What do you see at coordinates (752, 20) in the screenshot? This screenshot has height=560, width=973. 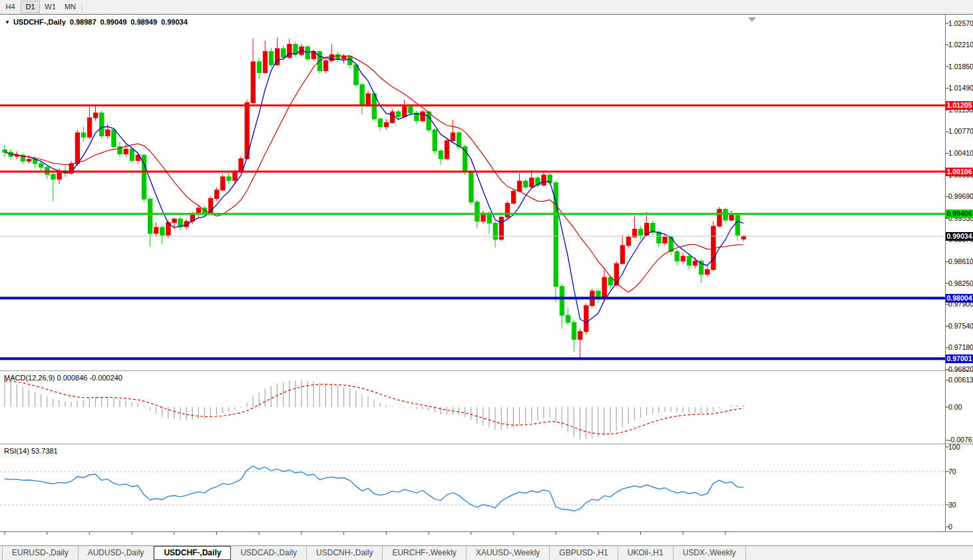 I see `chart-shift-marker-icon` at bounding box center [752, 20].